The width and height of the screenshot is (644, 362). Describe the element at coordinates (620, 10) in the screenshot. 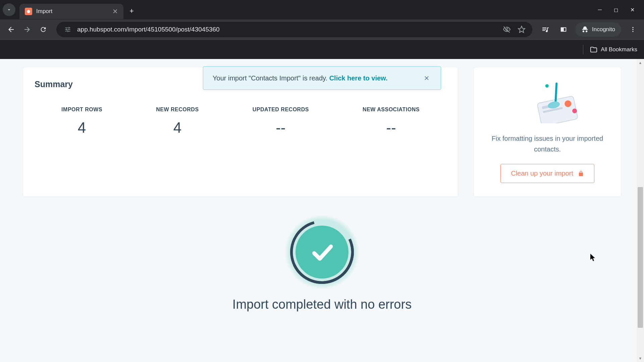

I see `window-controls: ─ ◻ ✕` at that location.